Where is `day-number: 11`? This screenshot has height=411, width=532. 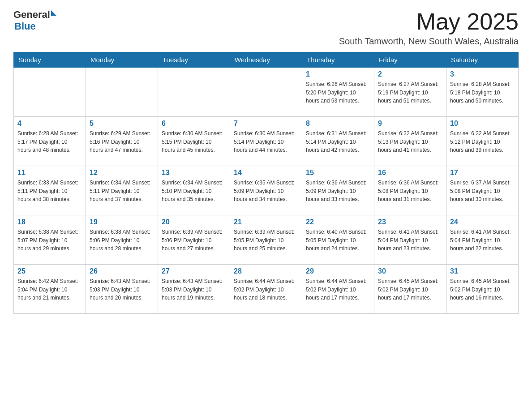 day-number: 11 is located at coordinates (50, 173).